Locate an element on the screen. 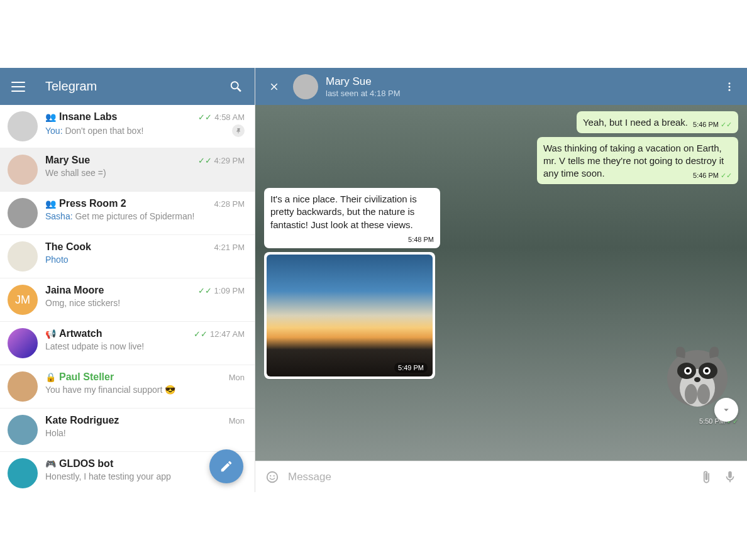 This screenshot has width=747, height=560. chat-name: Artwatch is located at coordinates (126, 334).